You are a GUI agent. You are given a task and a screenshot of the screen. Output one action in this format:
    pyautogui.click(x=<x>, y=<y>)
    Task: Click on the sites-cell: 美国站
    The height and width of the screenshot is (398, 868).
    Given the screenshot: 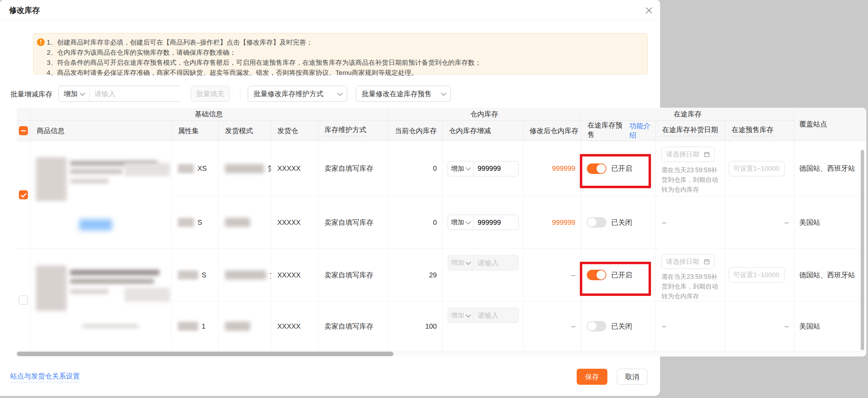 What is the action you would take?
    pyautogui.click(x=830, y=326)
    